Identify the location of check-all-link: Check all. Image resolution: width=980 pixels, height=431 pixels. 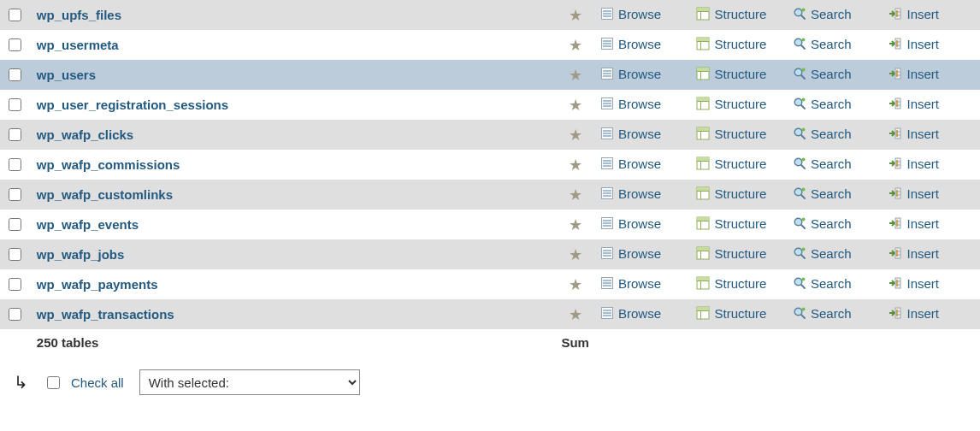
(97, 383).